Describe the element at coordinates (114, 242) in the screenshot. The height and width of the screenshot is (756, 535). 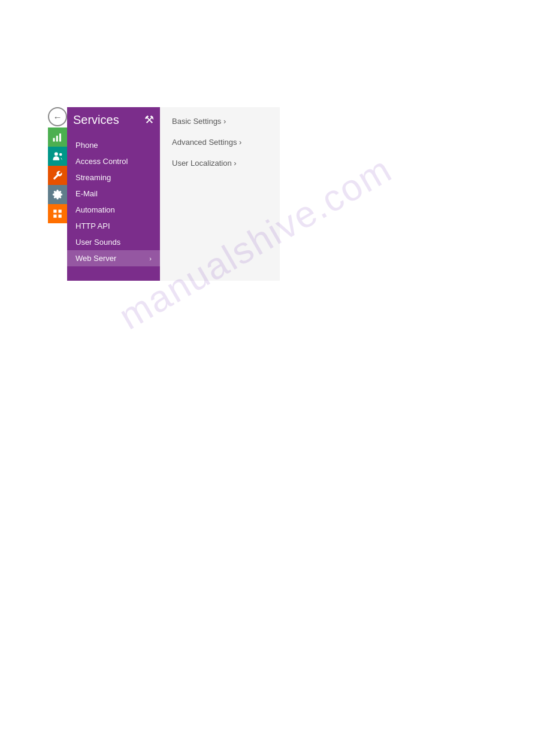
I see `menu-item-user-sounds: User Sounds` at that location.